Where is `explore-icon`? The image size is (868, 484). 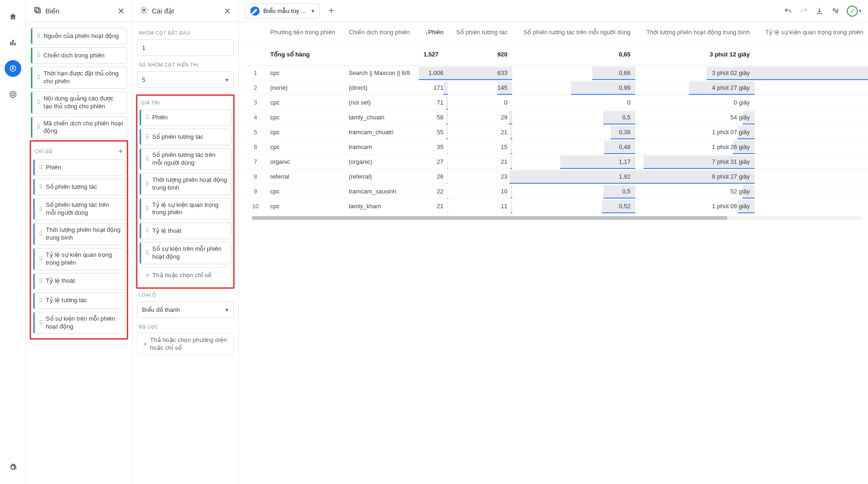 explore-icon is located at coordinates (13, 68).